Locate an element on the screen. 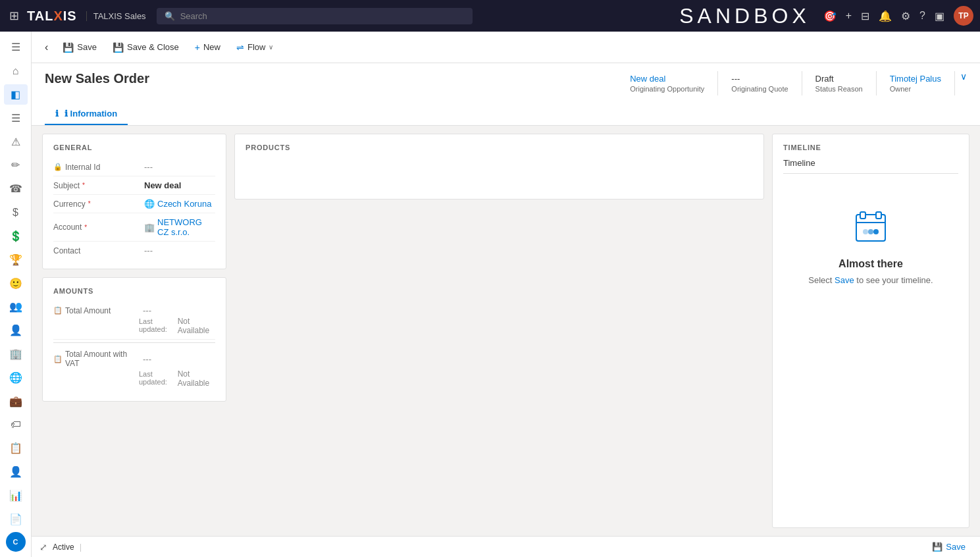  field-total-vat: 📋 Total Amount with VAT --- Last updated… is located at coordinates (134, 369).